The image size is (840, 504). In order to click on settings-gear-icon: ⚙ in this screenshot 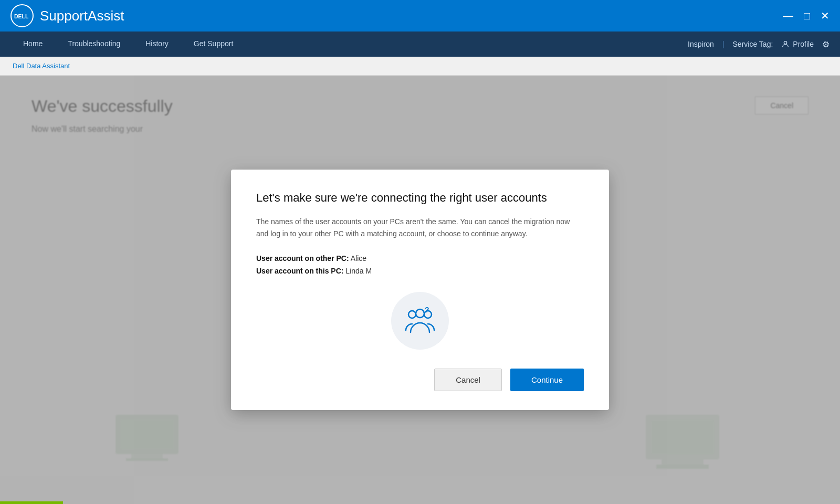, I will do `click(826, 44)`.